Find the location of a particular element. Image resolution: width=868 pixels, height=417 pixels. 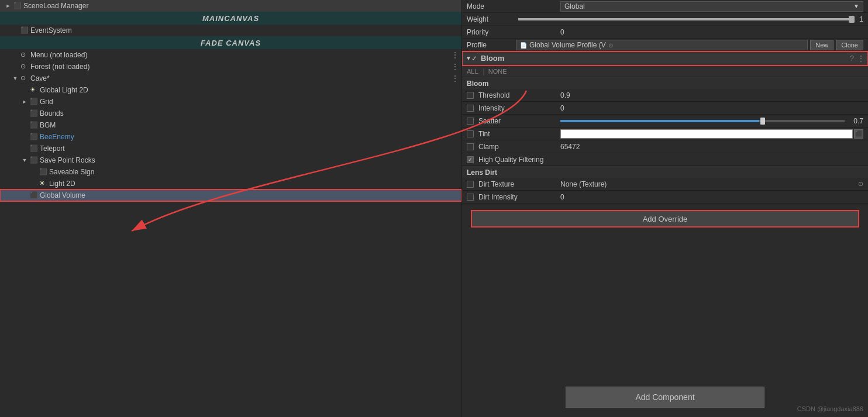

clone-button: Clone is located at coordinates (849, 45).